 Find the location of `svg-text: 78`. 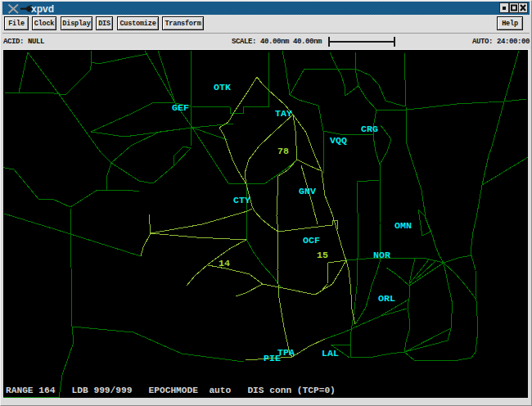

svg-text: 78 is located at coordinates (283, 151).